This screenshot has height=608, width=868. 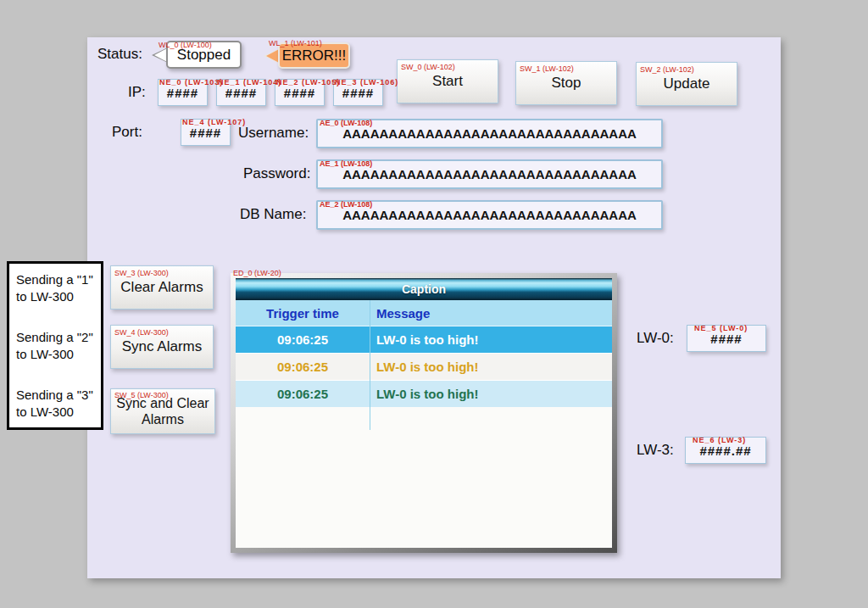 What do you see at coordinates (424, 289) in the screenshot?
I see `event-caption-text: Caption` at bounding box center [424, 289].